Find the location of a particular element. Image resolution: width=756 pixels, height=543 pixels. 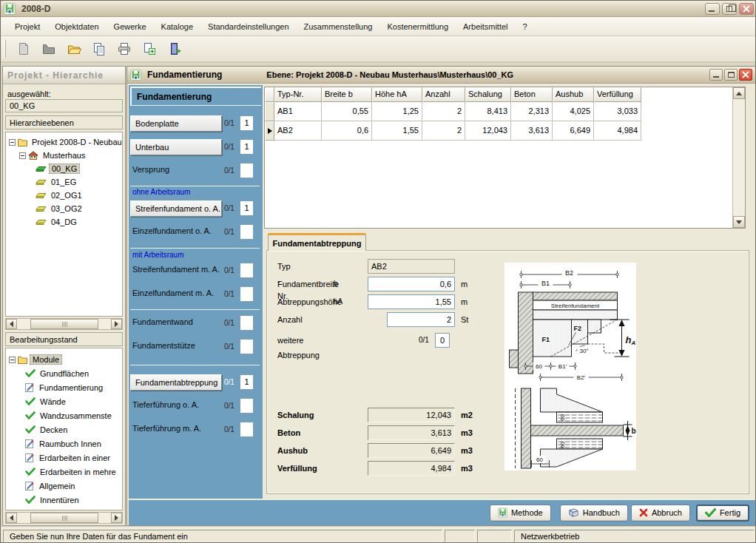

tree-node-floor-02og1: 02_OG1 is located at coordinates (64, 195).